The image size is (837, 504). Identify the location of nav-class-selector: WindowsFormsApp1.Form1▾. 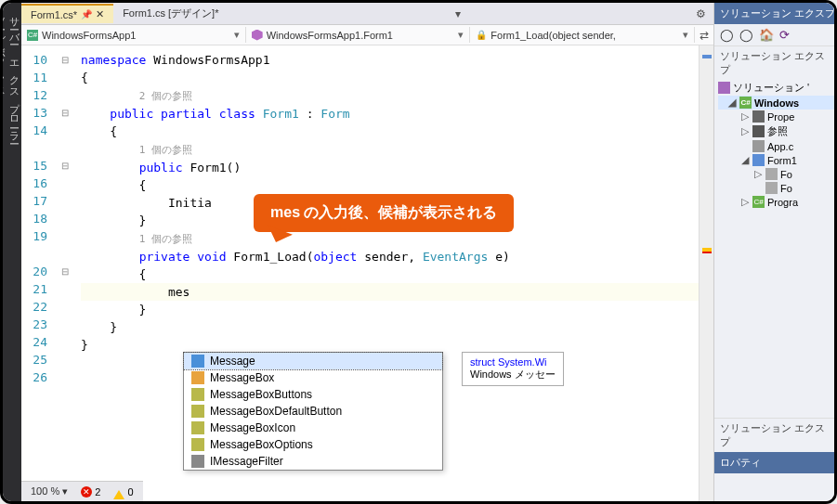
(359, 35).